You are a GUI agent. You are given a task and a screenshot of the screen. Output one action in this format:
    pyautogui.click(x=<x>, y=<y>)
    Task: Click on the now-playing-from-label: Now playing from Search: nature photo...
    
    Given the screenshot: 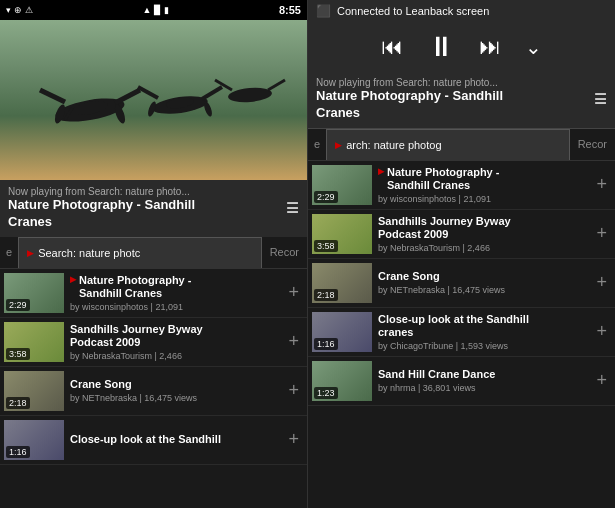 What is the action you would take?
    pyautogui.click(x=154, y=192)
    